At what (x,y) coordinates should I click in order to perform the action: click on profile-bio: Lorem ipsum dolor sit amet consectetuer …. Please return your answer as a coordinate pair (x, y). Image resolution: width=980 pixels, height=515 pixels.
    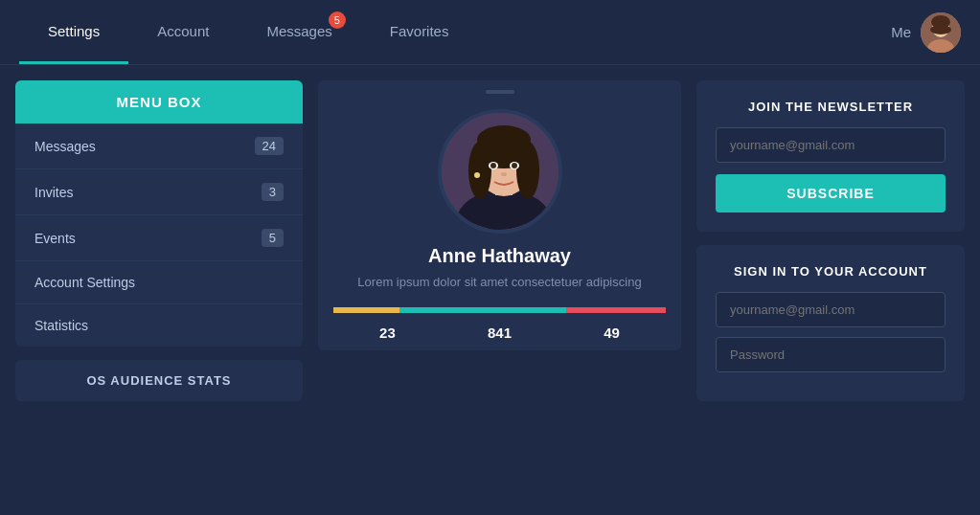
    Looking at the image, I should click on (499, 282).